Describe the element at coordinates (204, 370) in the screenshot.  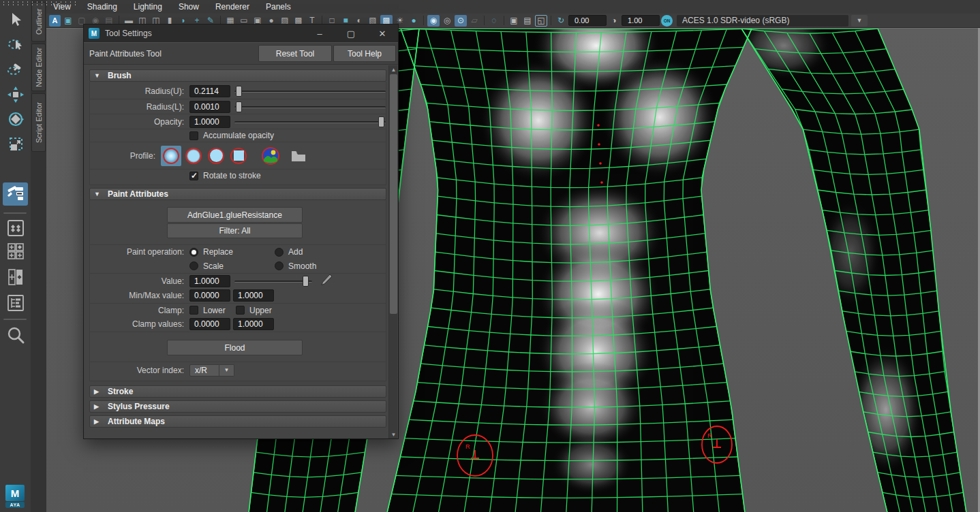
I see `vector-index-dropdown: x/R` at that location.